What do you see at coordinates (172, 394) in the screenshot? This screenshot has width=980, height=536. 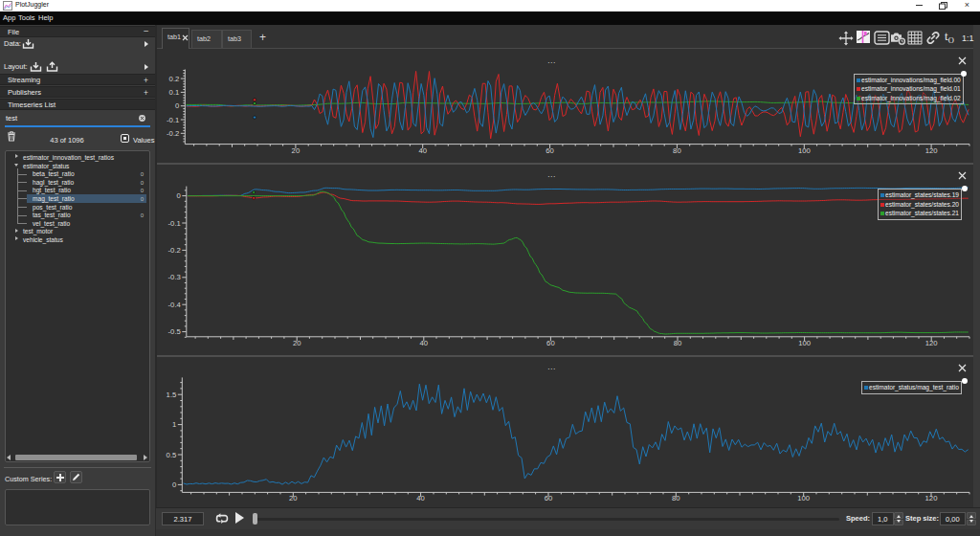 I see `svg-text: 1.5` at bounding box center [172, 394].